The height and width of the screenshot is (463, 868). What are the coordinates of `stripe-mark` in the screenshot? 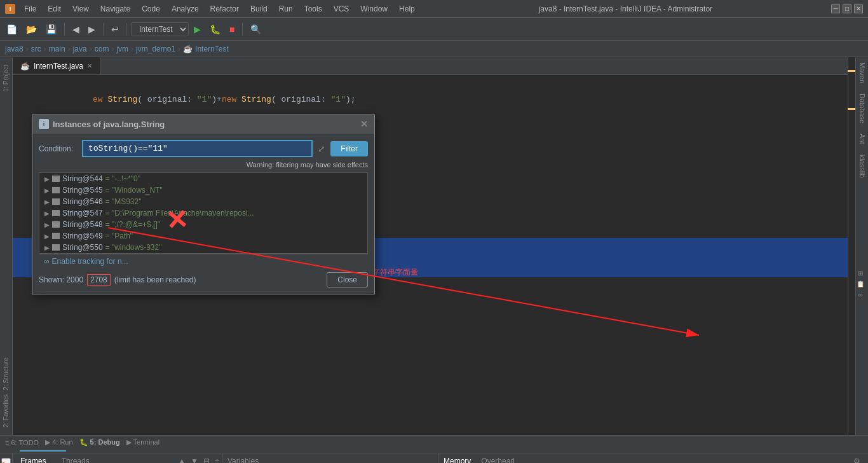 It's located at (851, 71).